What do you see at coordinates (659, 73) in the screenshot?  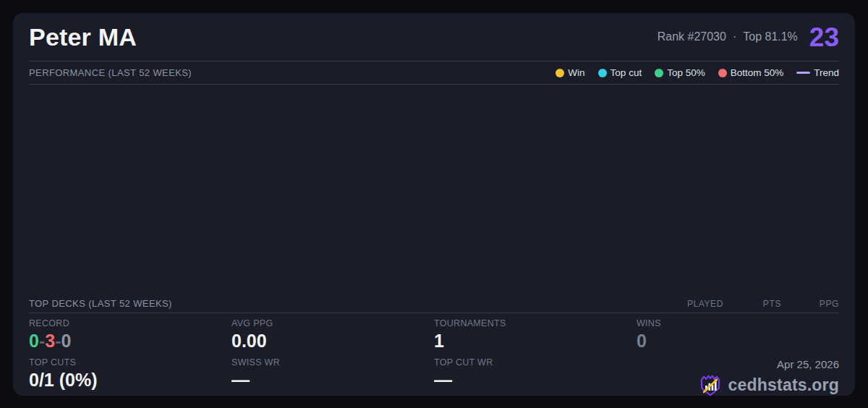 I see `top50-dot-icon` at bounding box center [659, 73].